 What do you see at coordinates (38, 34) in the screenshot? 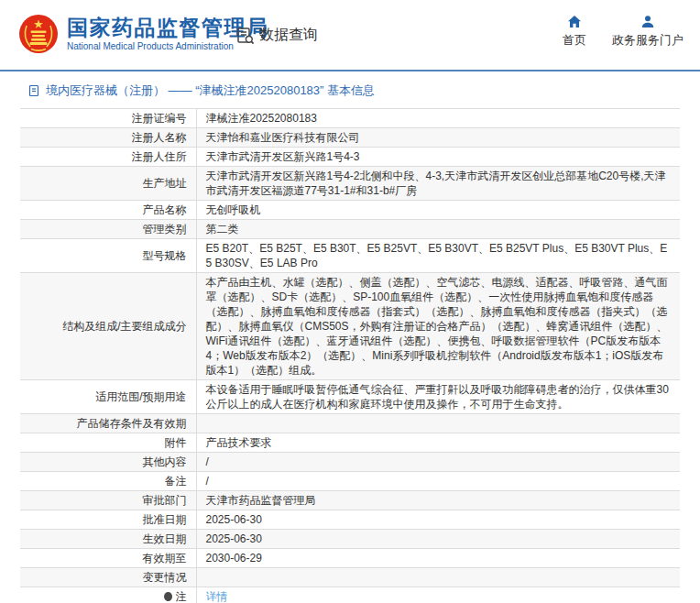
I see `national-emblem-logo` at bounding box center [38, 34].